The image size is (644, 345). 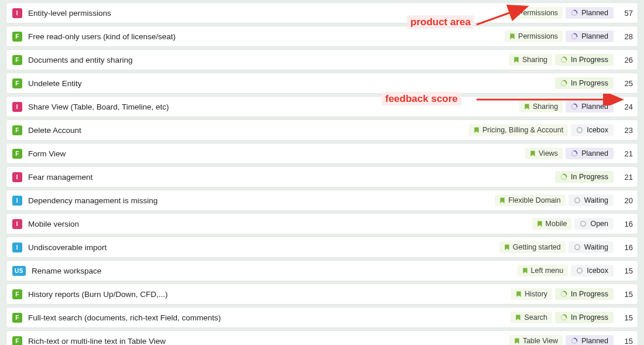 I want to click on product-area-tag: Getting started, so click(x=533, y=247).